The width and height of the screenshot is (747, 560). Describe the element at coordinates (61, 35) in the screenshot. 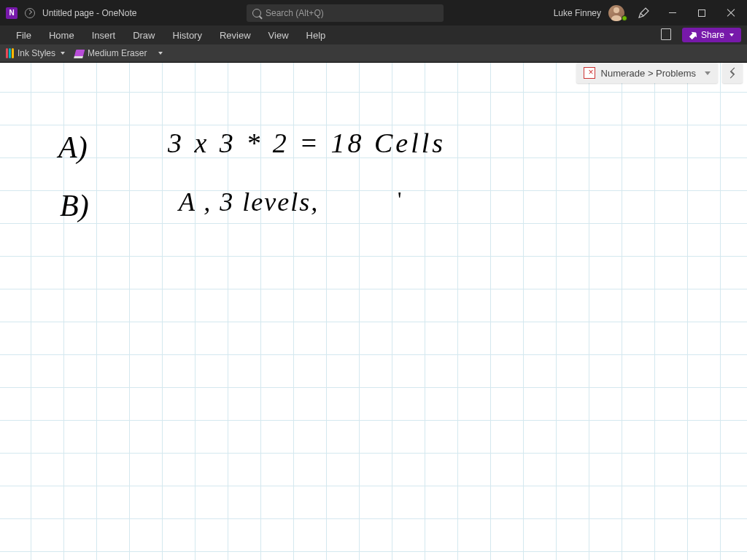

I see `tab-home: Home` at that location.